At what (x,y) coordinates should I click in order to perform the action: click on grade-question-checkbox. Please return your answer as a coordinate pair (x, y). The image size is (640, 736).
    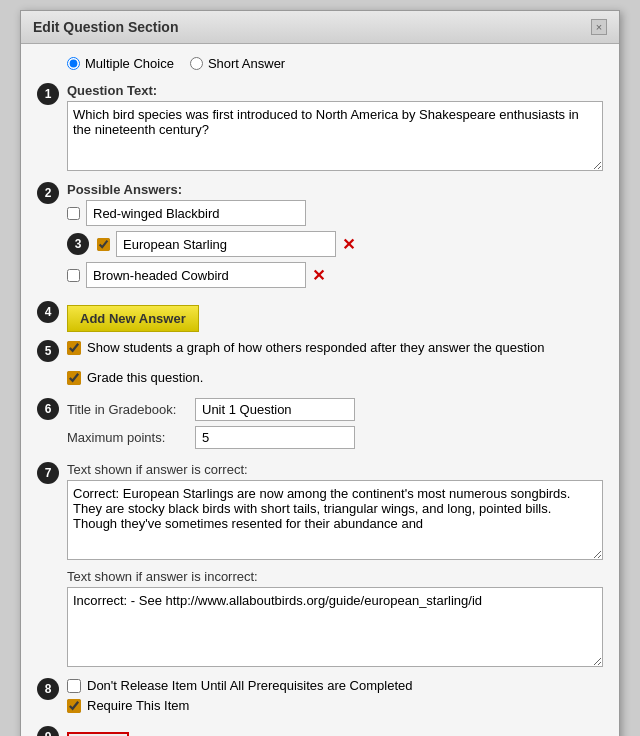
    Looking at the image, I should click on (74, 378).